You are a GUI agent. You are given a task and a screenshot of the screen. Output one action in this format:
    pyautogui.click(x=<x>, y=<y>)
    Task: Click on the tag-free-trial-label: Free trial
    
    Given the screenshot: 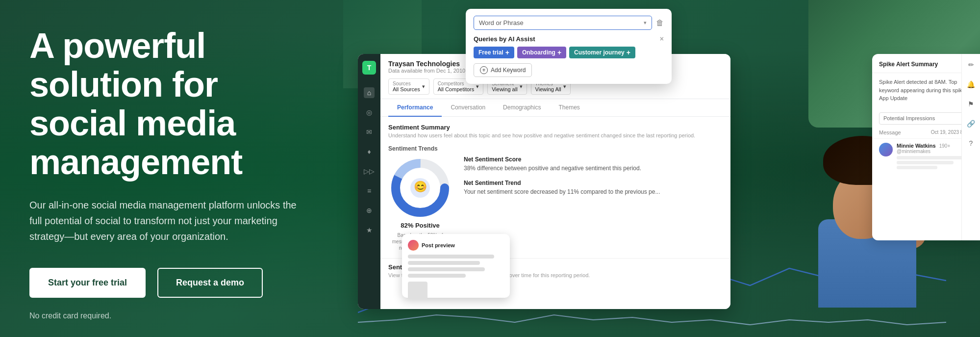 What is the action you would take?
    pyautogui.click(x=491, y=52)
    